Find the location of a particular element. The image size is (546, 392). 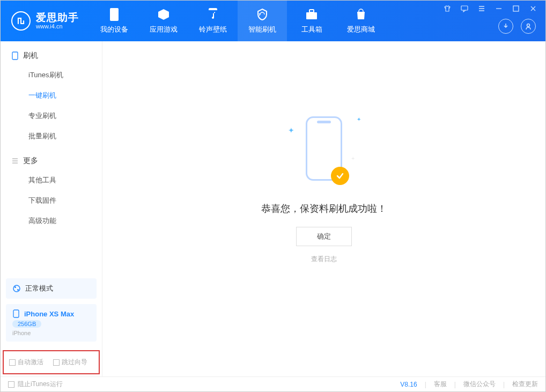

footer-link-wechat: 微信公众号 is located at coordinates (479, 384).